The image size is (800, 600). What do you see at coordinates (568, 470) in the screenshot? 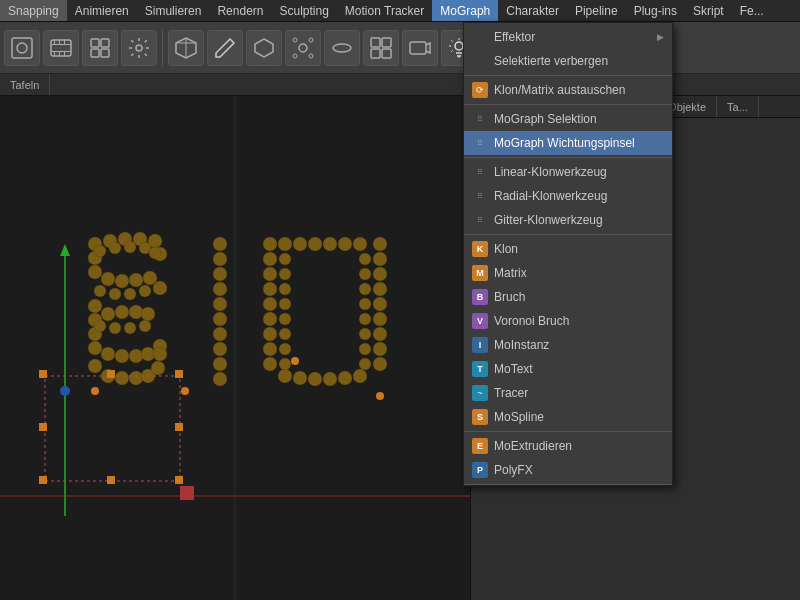
I see `menu-polyfx: P PolyFX` at bounding box center [568, 470].